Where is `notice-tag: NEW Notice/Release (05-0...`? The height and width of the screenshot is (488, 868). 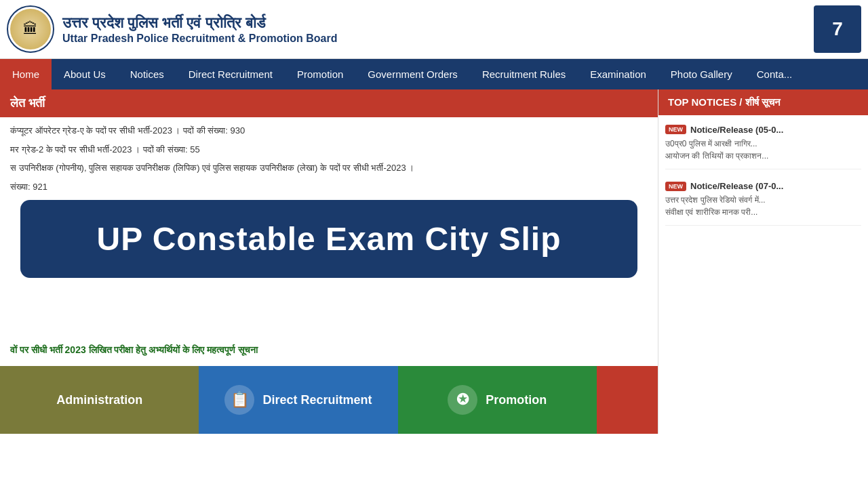
notice-tag: NEW Notice/Release (05-0... is located at coordinates (724, 130).